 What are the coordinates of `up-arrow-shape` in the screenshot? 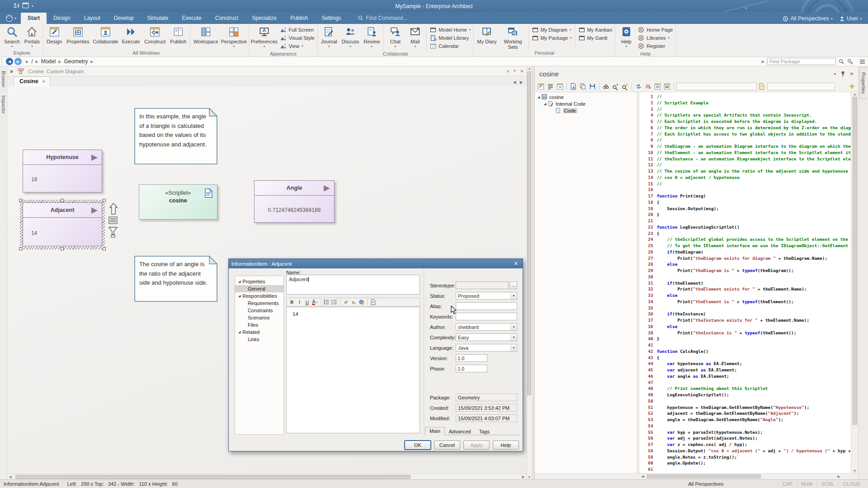 It's located at (113, 210).